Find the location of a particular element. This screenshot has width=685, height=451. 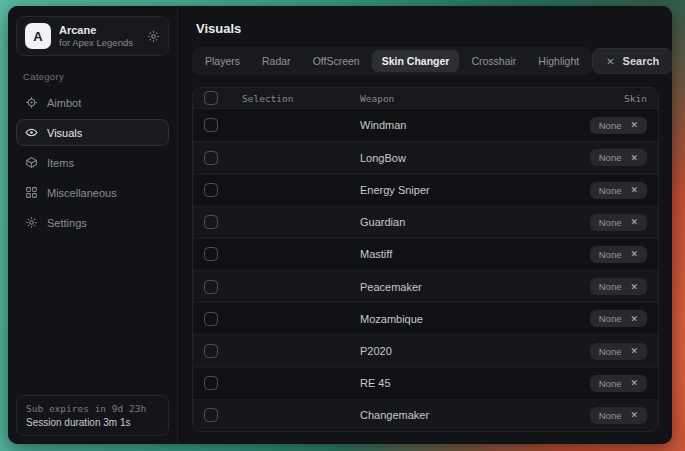

table-header: Selection Weapon Skin is located at coordinates (426, 98).